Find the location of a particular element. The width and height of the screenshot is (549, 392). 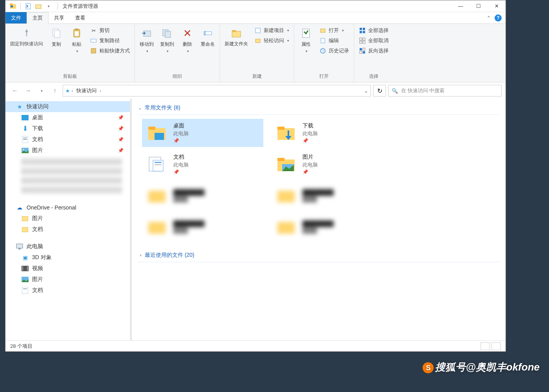

rename-button: 重命名 is located at coordinates (208, 38).